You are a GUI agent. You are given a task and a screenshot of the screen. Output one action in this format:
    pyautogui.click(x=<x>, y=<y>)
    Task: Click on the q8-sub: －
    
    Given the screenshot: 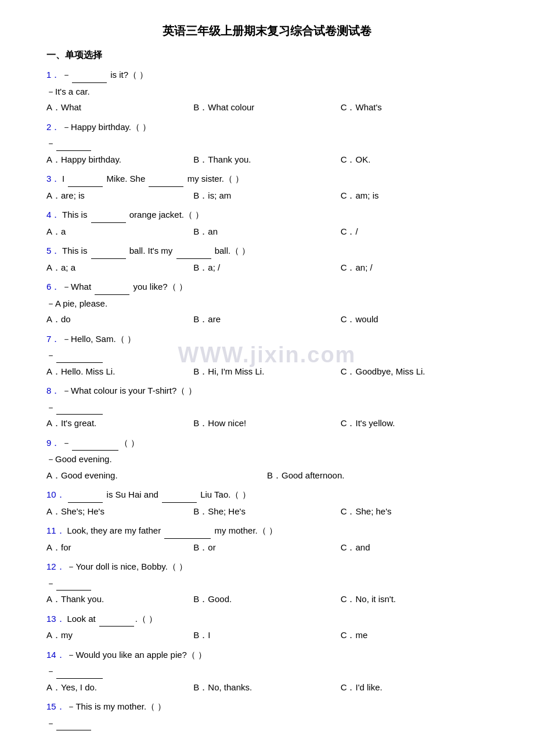 What is the action you would take?
    pyautogui.click(x=267, y=408)
    